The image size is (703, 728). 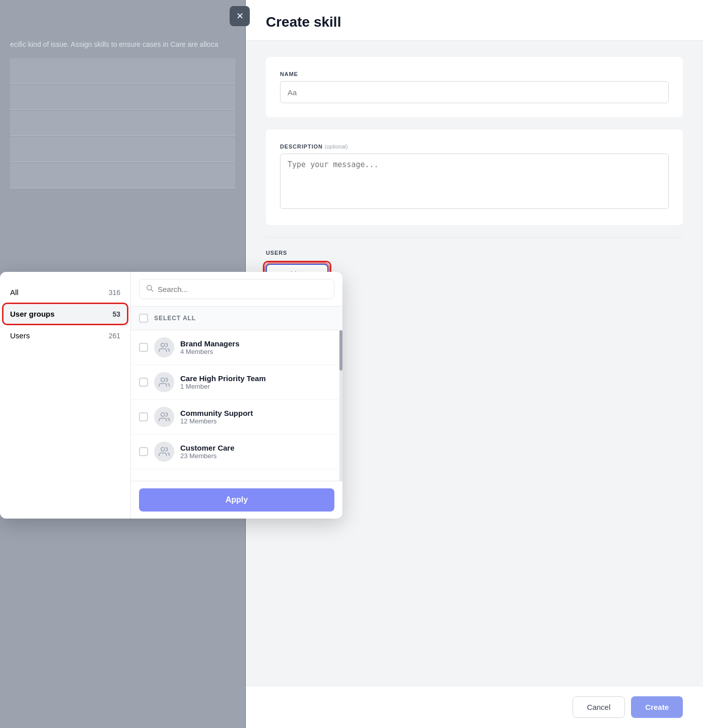 I want to click on brand-managers-avatar, so click(x=164, y=347).